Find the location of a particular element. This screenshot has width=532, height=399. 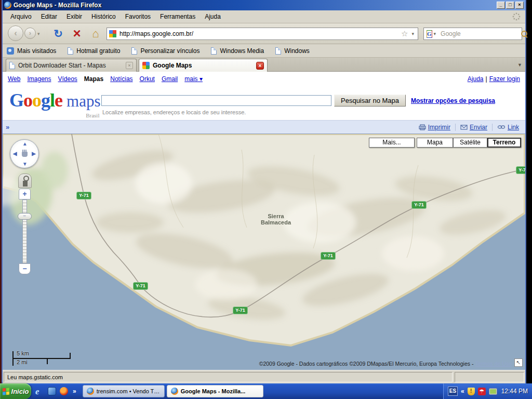

tab-google-maps: Google Maps × is located at coordinates (203, 65).